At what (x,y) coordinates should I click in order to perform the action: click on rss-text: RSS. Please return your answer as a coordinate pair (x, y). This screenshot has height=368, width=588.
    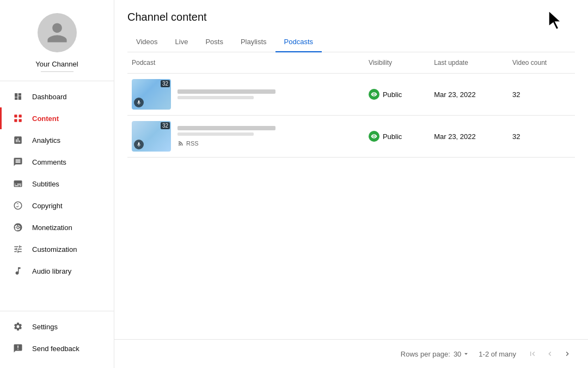
    Looking at the image, I should click on (193, 143).